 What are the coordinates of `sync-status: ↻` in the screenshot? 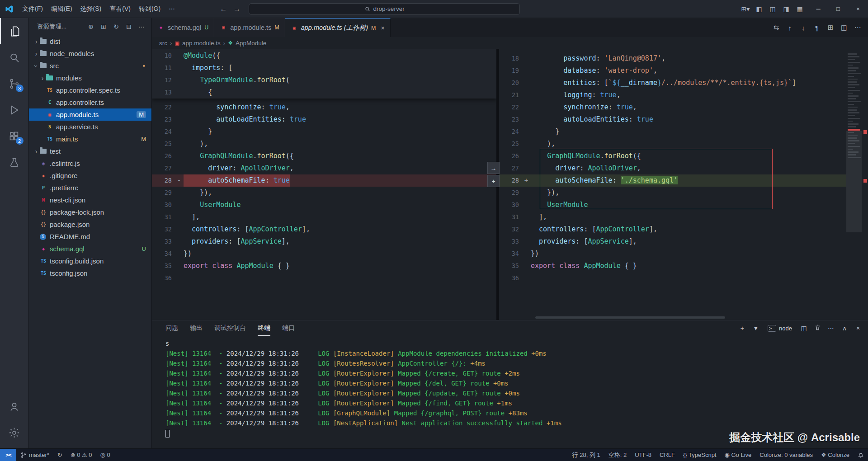 It's located at (60, 455).